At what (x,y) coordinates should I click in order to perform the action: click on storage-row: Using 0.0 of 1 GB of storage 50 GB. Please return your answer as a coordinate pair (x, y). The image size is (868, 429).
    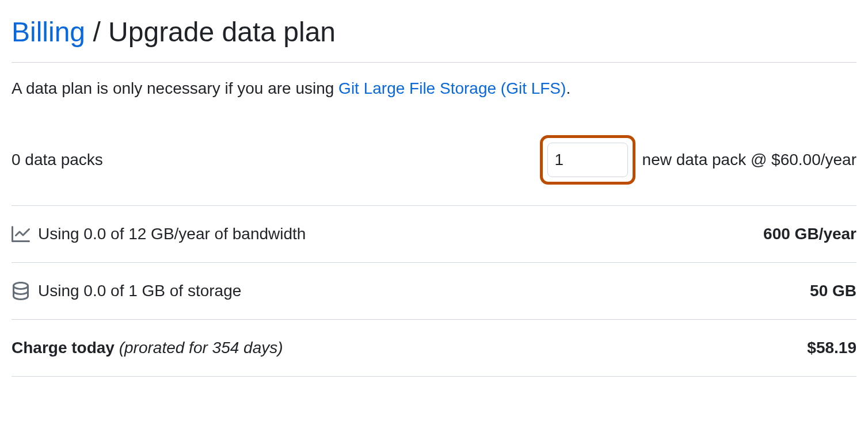
    Looking at the image, I should click on (434, 291).